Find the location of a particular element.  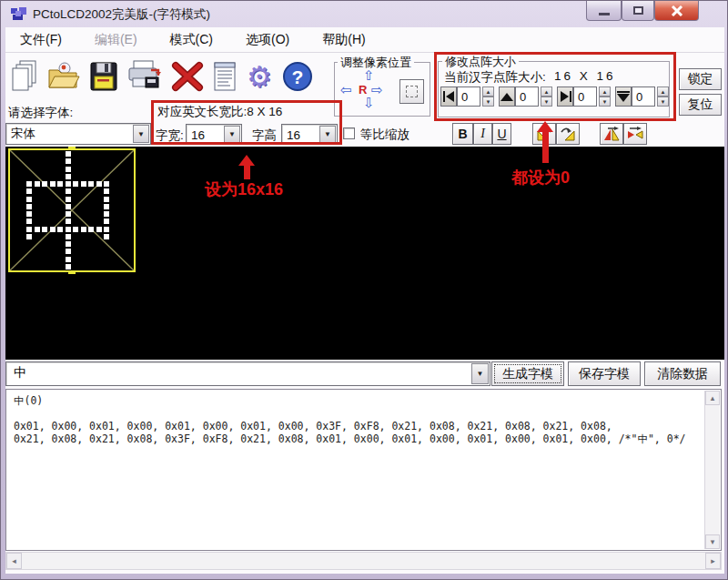

center-glyph-button is located at coordinates (411, 91).